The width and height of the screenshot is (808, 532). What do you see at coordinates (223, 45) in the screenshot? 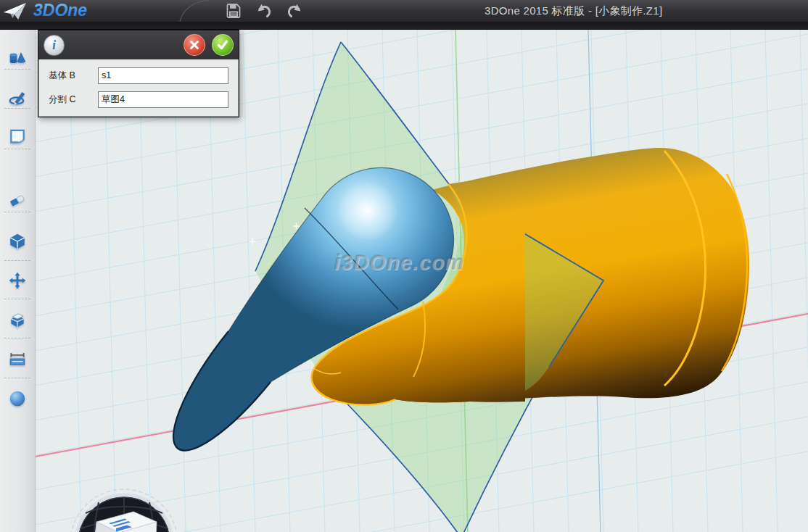
I see `check-icon` at bounding box center [223, 45].